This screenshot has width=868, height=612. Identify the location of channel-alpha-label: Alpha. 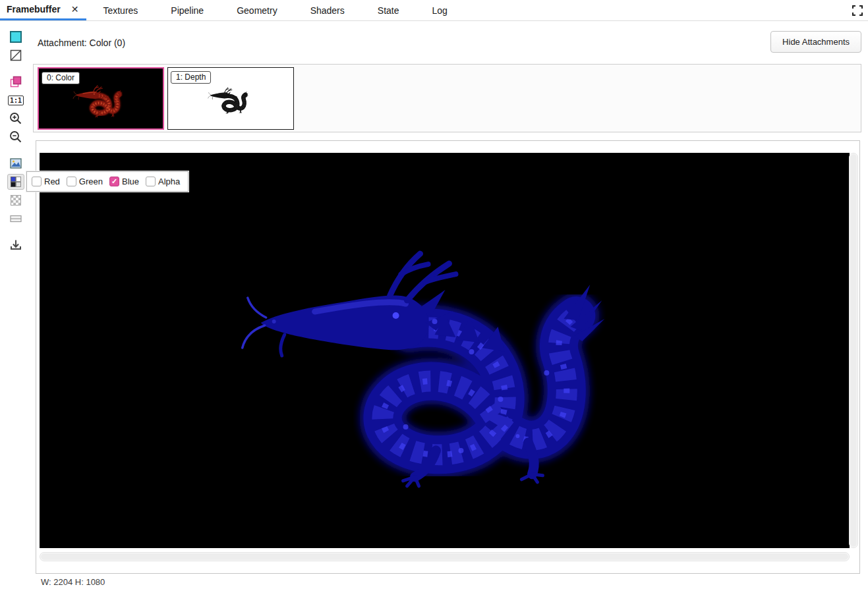
(169, 182).